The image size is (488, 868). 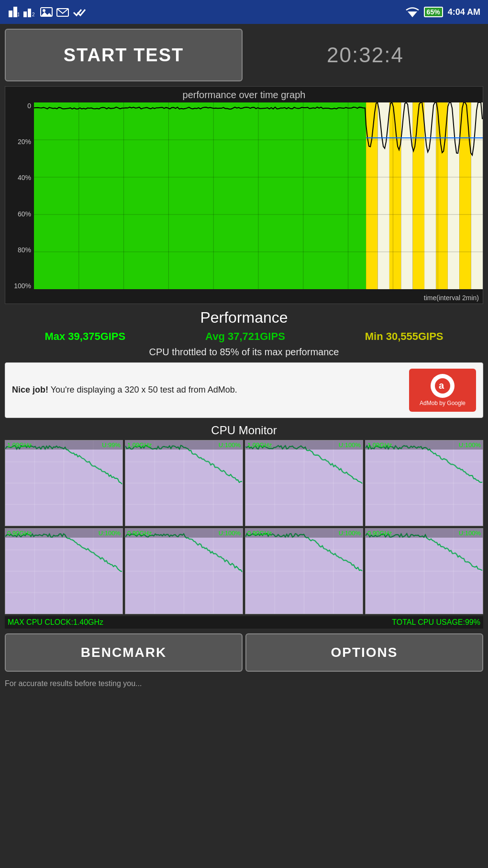 What do you see at coordinates (464, 12) in the screenshot?
I see `clock-display: 4:04 AM` at bounding box center [464, 12].